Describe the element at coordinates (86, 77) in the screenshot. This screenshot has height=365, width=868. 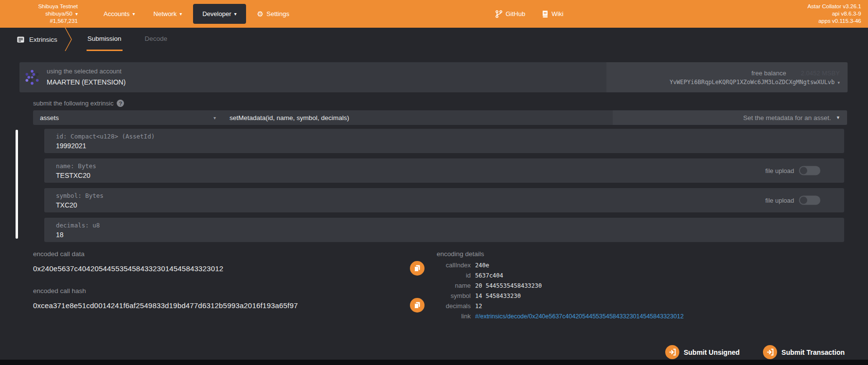
I see `selected-account: using the selected account MAARTEN (EXTE…` at that location.